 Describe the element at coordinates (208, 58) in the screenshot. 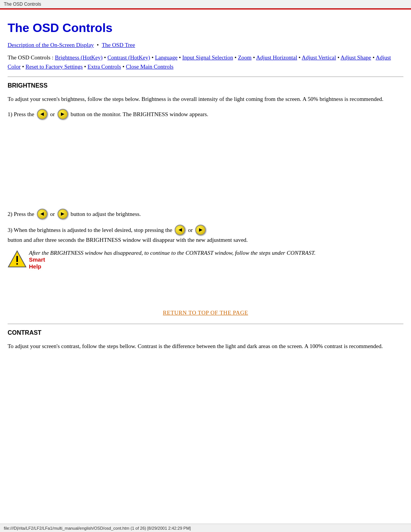

I see `link-input-signal-selection: Input Signal Selection` at that location.